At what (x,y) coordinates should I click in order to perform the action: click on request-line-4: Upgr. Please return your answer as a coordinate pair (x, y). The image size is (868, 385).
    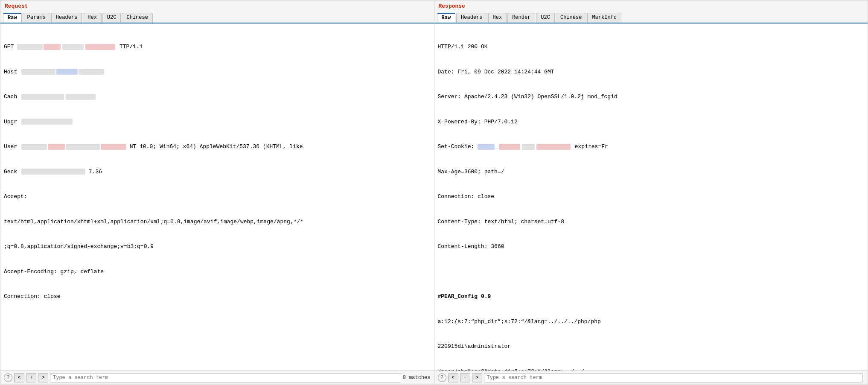
    Looking at the image, I should click on (217, 122).